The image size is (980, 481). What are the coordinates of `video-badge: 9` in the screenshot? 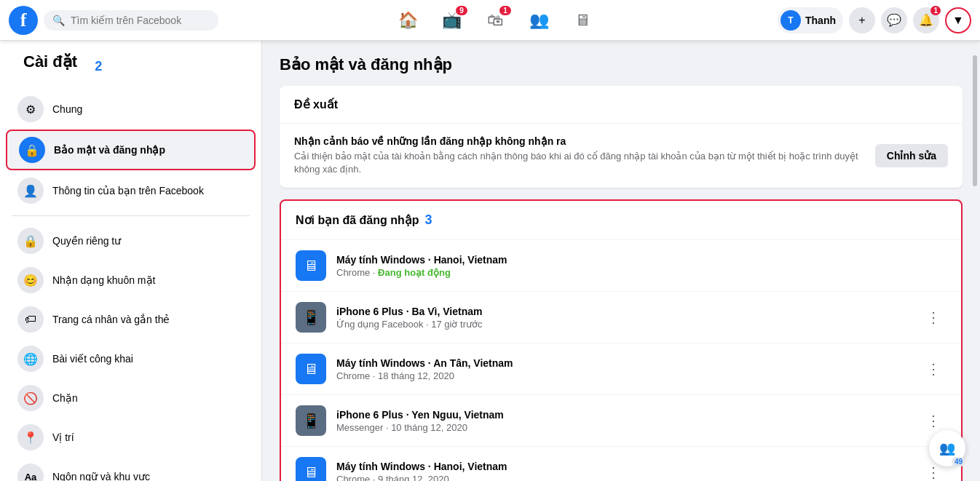 It's located at (462, 10).